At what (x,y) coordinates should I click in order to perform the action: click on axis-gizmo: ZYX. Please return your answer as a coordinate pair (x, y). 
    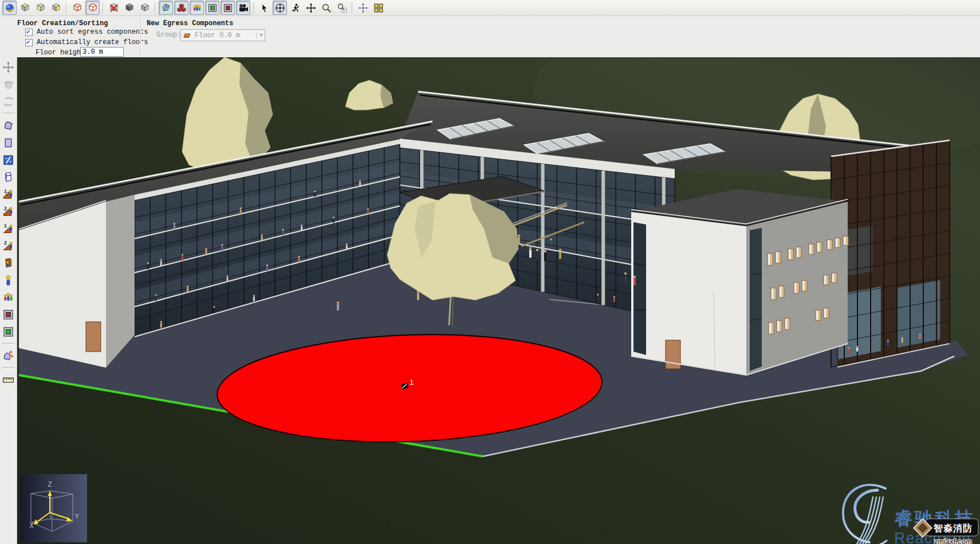
    Looking at the image, I should click on (54, 508).